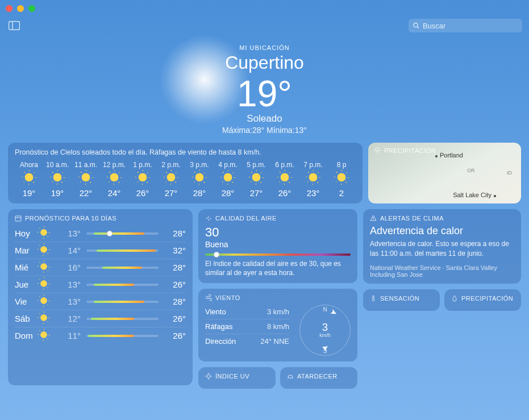 This screenshot has width=529, height=420. I want to click on feels-like-card: SENSACIÓN, so click(401, 300).